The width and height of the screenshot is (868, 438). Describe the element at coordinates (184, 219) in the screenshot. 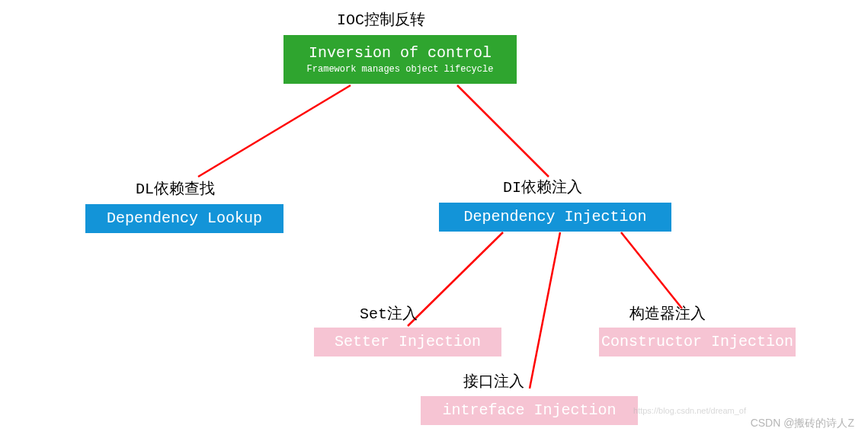

I see `dl-box-title: Dependency Lookup` at that location.